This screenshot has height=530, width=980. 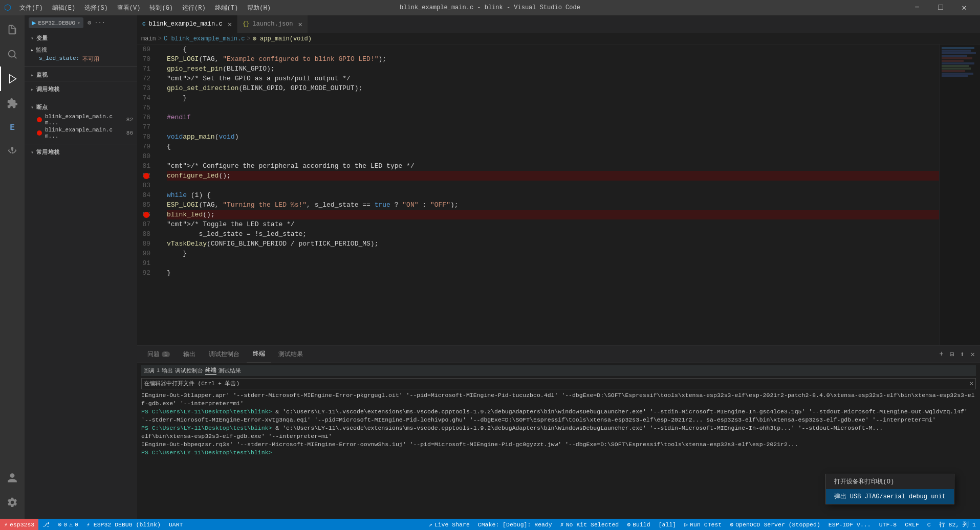 What do you see at coordinates (96, 8) in the screenshot?
I see `menu-select: 选择(S)` at bounding box center [96, 8].